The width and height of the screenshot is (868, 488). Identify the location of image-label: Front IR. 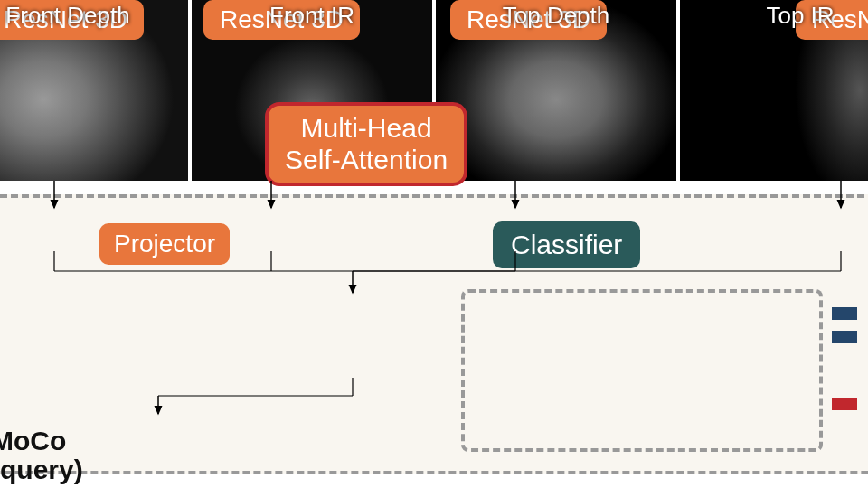
(312, 16).